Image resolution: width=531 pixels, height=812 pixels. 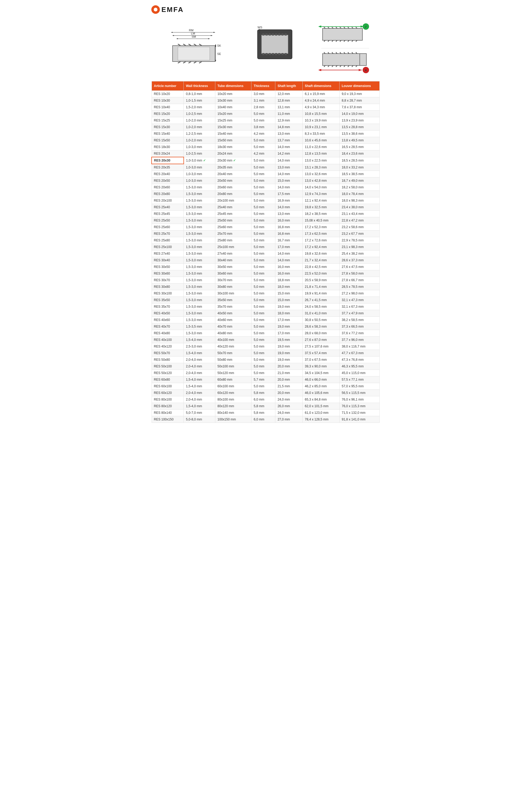 I want to click on table-cell: 13,0 mm, so click(x=289, y=134).